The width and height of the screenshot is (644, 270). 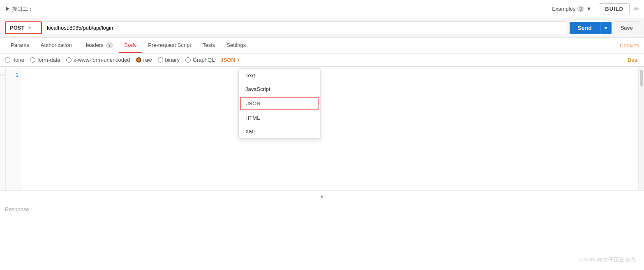 What do you see at coordinates (581, 9) in the screenshot?
I see `examples-count: 0` at bounding box center [581, 9].